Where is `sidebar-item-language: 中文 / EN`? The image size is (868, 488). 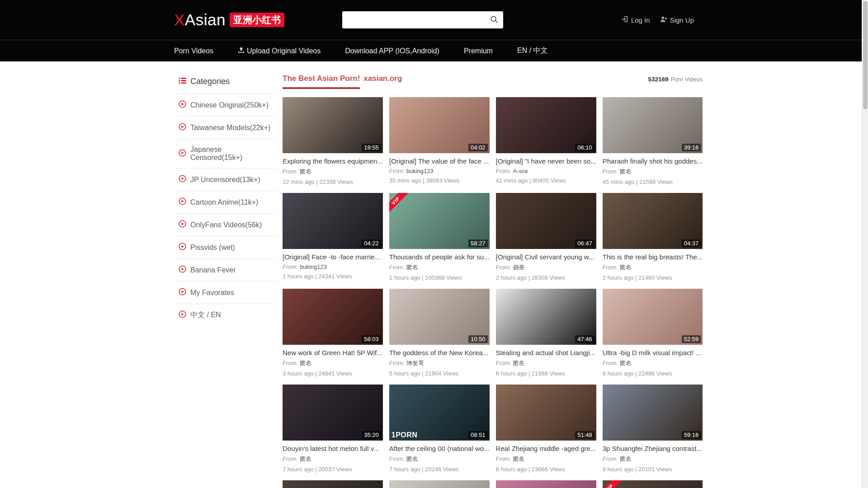 sidebar-item-language: 中文 / EN is located at coordinates (226, 315).